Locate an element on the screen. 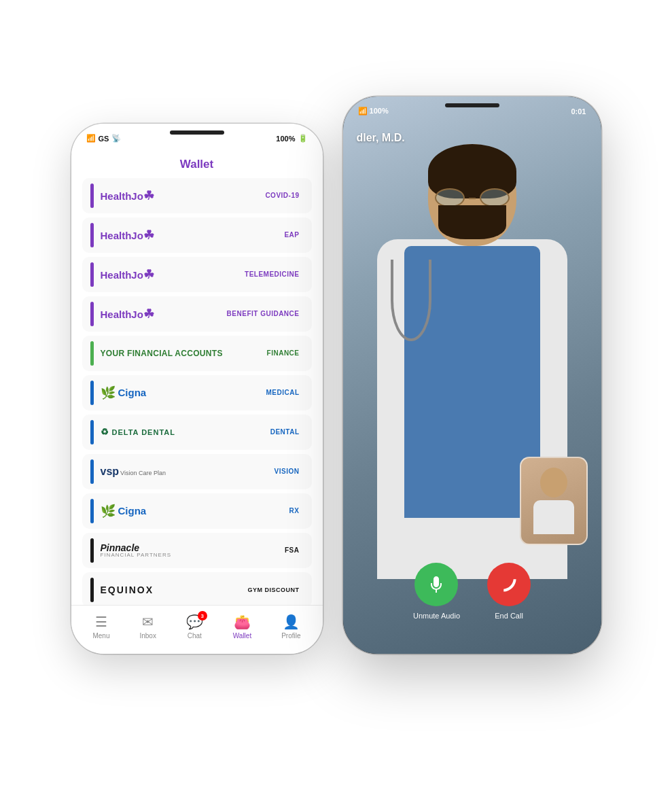  wallet-item-covid: HealthJo☘ COVID-19 is located at coordinates (197, 196).